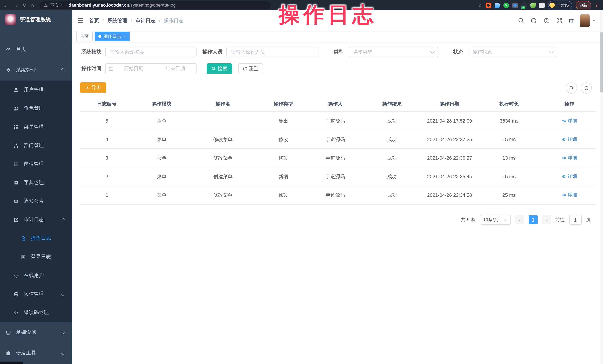 The height and width of the screenshot is (364, 603). Describe the element at coordinates (335, 195) in the screenshot. I see `table-cell: 芋道源码` at that location.